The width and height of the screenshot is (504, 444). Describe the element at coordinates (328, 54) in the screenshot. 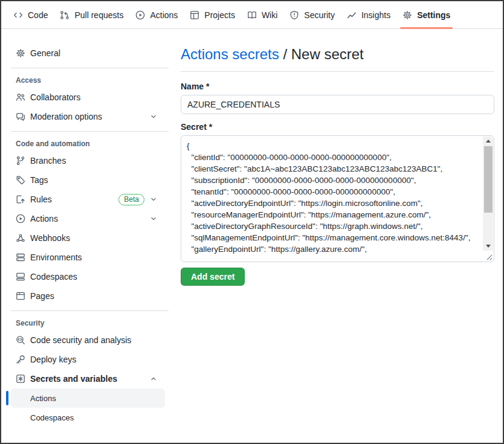

I see `page-title-current: New secret` at that location.